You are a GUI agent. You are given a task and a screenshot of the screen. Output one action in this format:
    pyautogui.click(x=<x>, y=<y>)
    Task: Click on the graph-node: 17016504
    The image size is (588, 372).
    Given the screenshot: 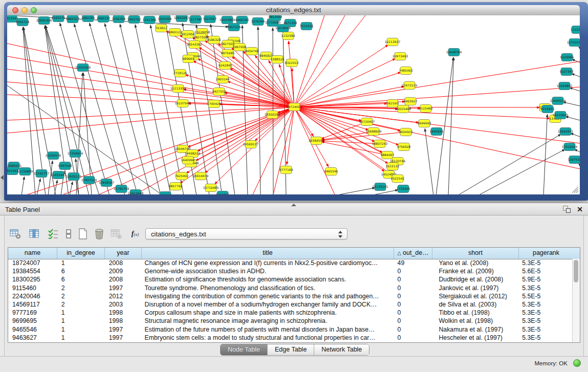 What is the action you would take?
    pyautogui.click(x=570, y=147)
    